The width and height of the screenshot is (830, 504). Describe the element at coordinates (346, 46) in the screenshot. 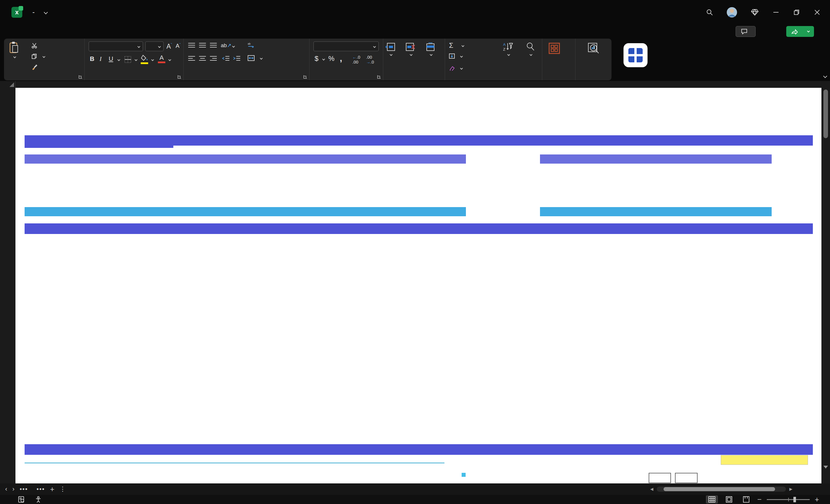

I see `number-format-select` at that location.